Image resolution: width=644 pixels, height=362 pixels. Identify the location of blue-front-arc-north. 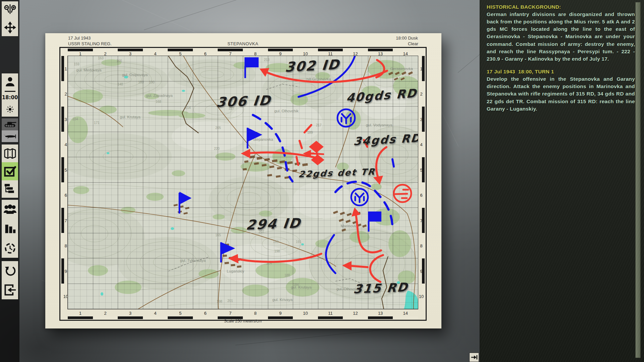
(327, 76).